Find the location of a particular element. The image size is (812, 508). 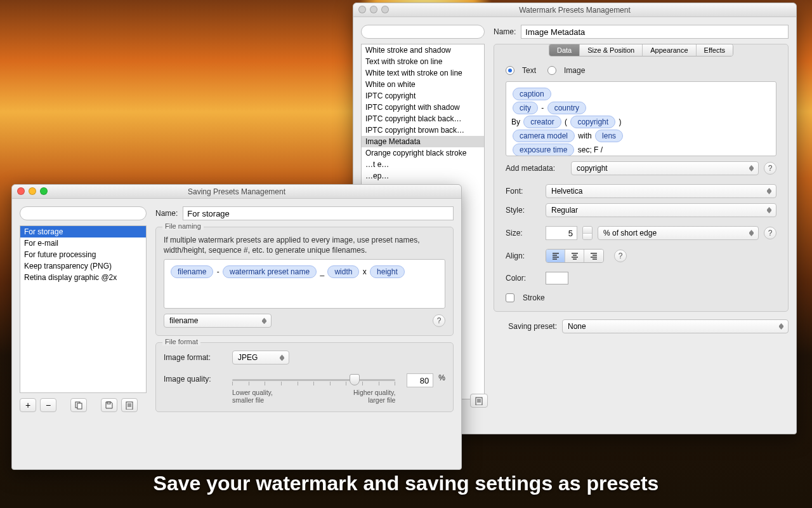

marketing-caption: Save your watermark and saving settings … is located at coordinates (406, 484).